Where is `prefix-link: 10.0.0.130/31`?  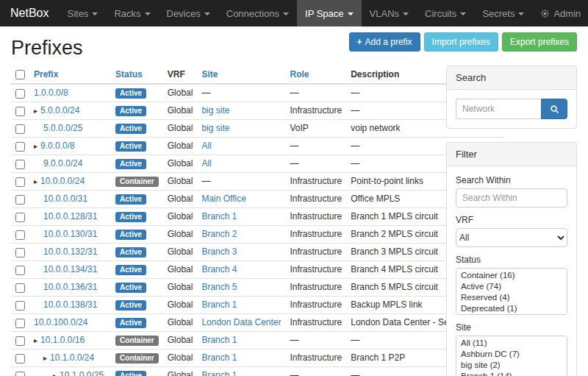 prefix-link: 10.0.0.130/31 is located at coordinates (71, 234).